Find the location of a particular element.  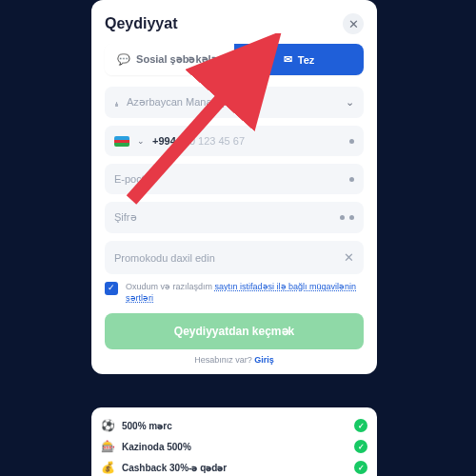

terms-row: ✓ Oxudum və razılaşdım saytın istifadəsi… is located at coordinates (234, 293).